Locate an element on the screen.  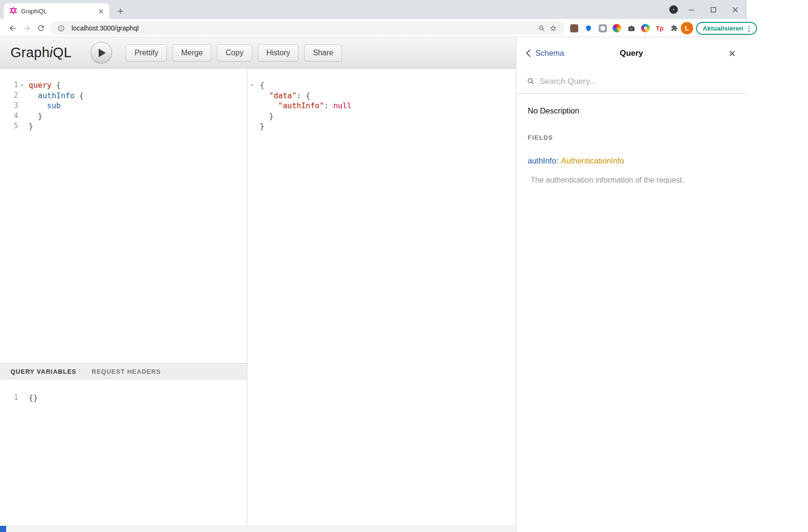
type-name-link: AuthenticationInfo is located at coordinates (593, 161).